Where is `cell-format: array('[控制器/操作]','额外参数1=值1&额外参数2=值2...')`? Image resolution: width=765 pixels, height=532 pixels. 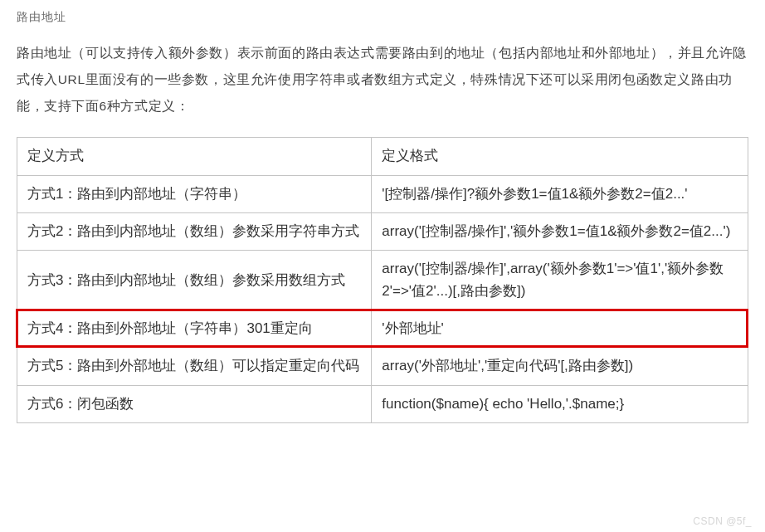
cell-format: array('[控制器/操作]','额外参数1=值1&额外参数2=值2...') is located at coordinates (560, 231).